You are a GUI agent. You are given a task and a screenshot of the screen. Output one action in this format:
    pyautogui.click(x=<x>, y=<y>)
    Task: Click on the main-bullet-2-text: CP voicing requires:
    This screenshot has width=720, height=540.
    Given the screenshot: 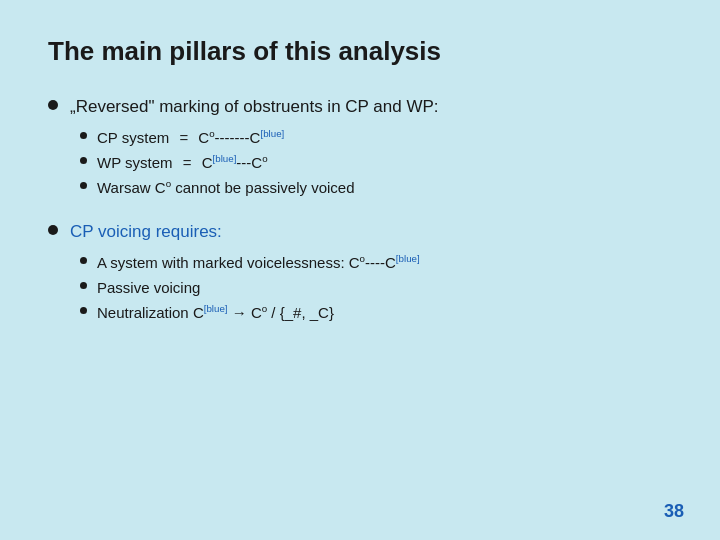 What is the action you would take?
    pyautogui.click(x=146, y=232)
    